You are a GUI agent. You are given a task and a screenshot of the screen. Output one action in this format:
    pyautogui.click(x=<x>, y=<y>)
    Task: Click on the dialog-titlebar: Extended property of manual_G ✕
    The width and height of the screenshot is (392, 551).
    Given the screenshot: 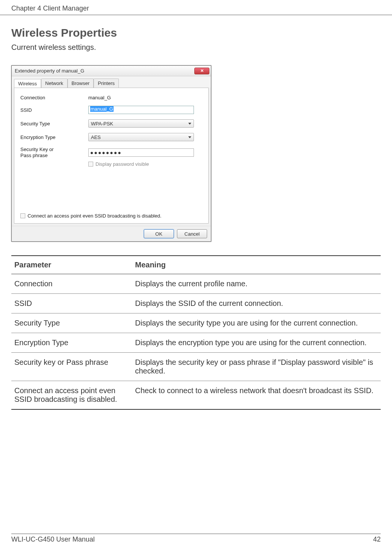 What is the action you would take?
    pyautogui.click(x=111, y=71)
    